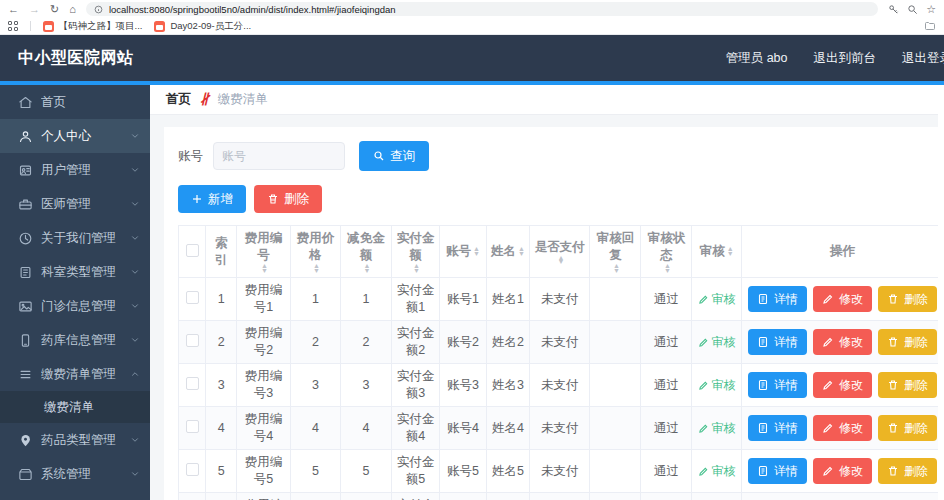 The height and width of the screenshot is (500, 944). What do you see at coordinates (482, 9) in the screenshot?
I see `address-bar: localhost:8080/springbootil5n0/admin/dis…` at bounding box center [482, 9].